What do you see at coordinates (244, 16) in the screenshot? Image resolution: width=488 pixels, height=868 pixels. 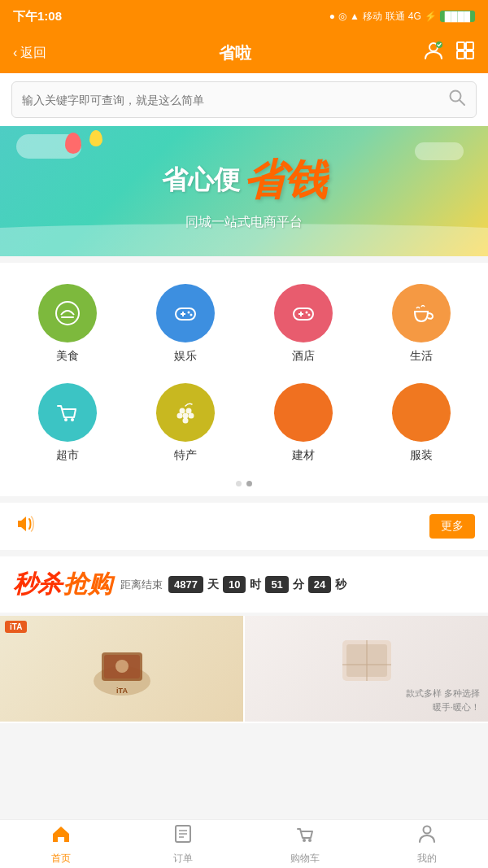 I see `status-bar: 下午1:08 ● ◎ ▲ 移动 联通 4G ⚡ ████` at bounding box center [244, 16].